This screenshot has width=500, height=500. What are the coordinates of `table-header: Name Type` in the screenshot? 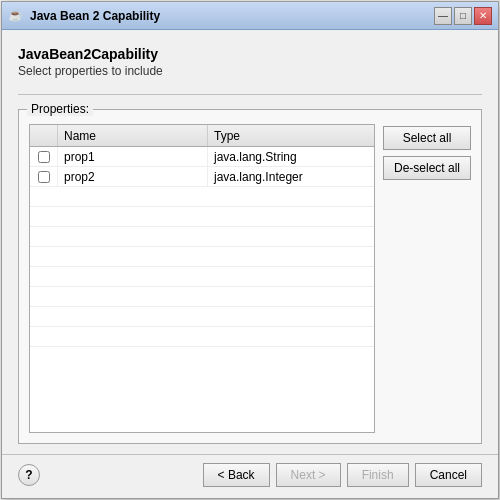 It's located at (202, 136).